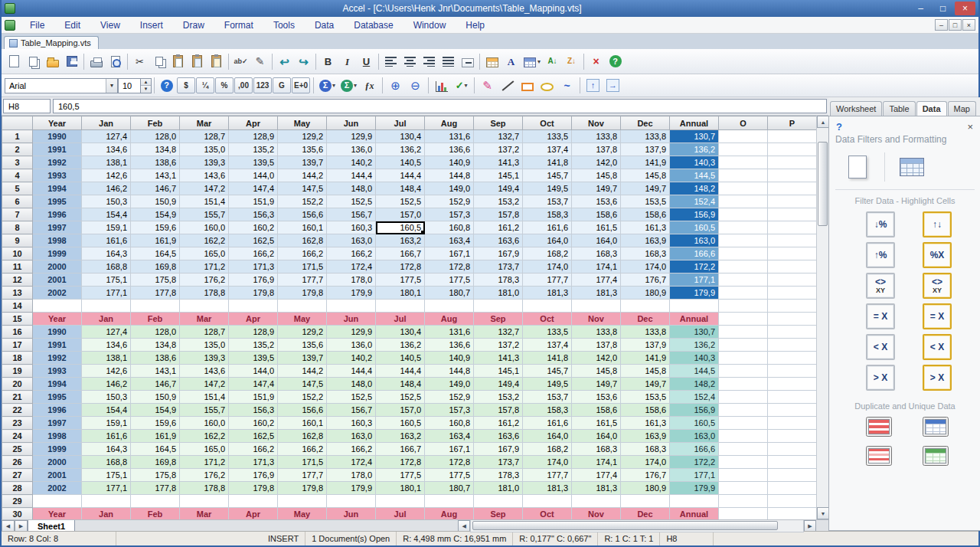 The height and width of the screenshot is (547, 980). What do you see at coordinates (645, 397) in the screenshot?
I see `cell: 153,5` at bounding box center [645, 397].